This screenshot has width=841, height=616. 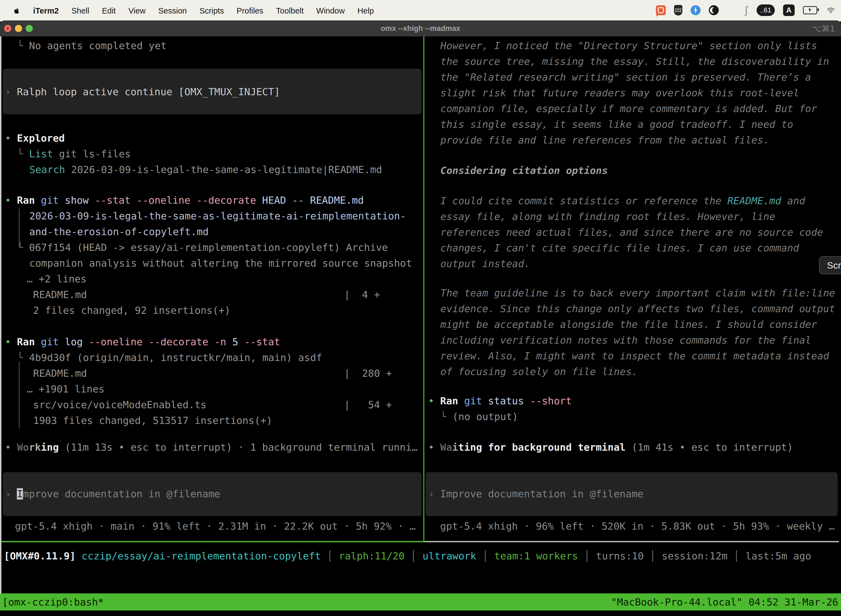 What do you see at coordinates (46, 11) in the screenshot?
I see `menu-item-iterm2: iTerm2` at bounding box center [46, 11].